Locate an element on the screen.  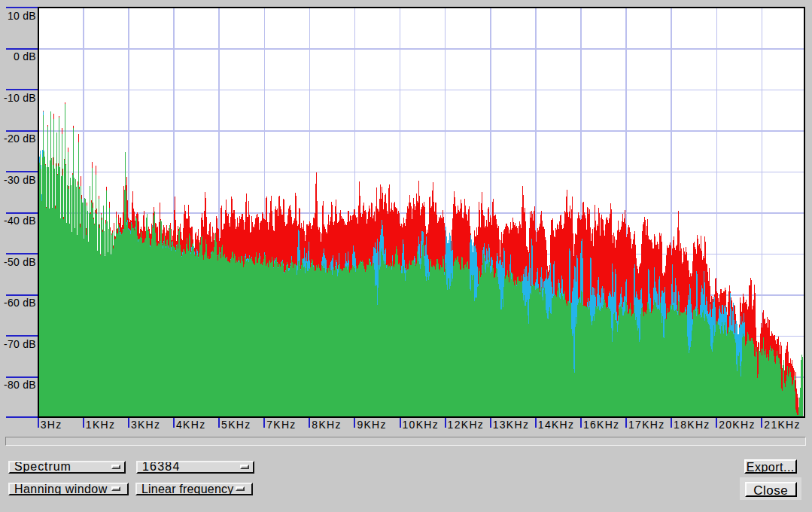
svg-text: -50 dB is located at coordinates (20, 262).